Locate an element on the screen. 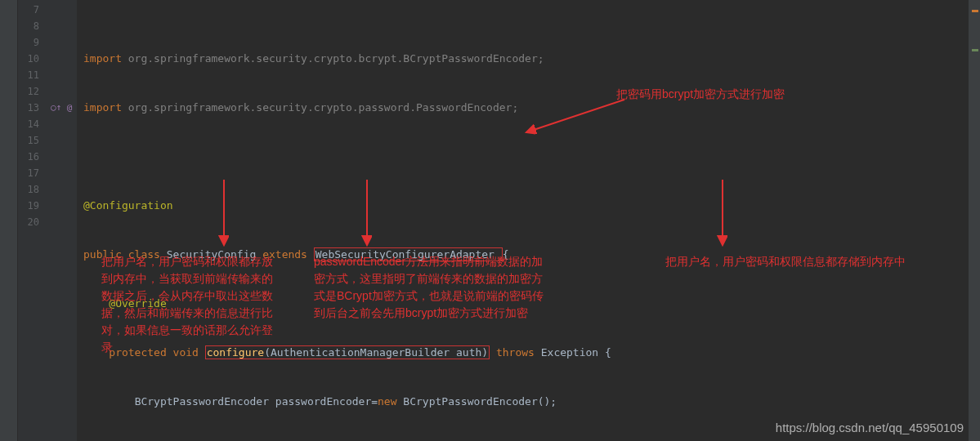  info-marker is located at coordinates (975, 51).